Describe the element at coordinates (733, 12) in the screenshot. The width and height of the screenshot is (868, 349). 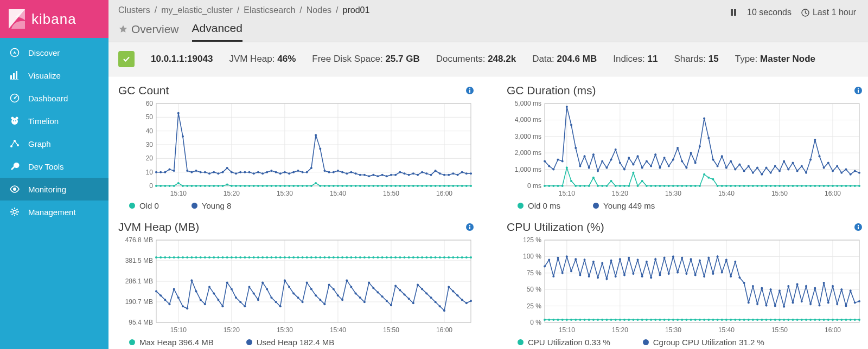
I see `pause-button` at that location.